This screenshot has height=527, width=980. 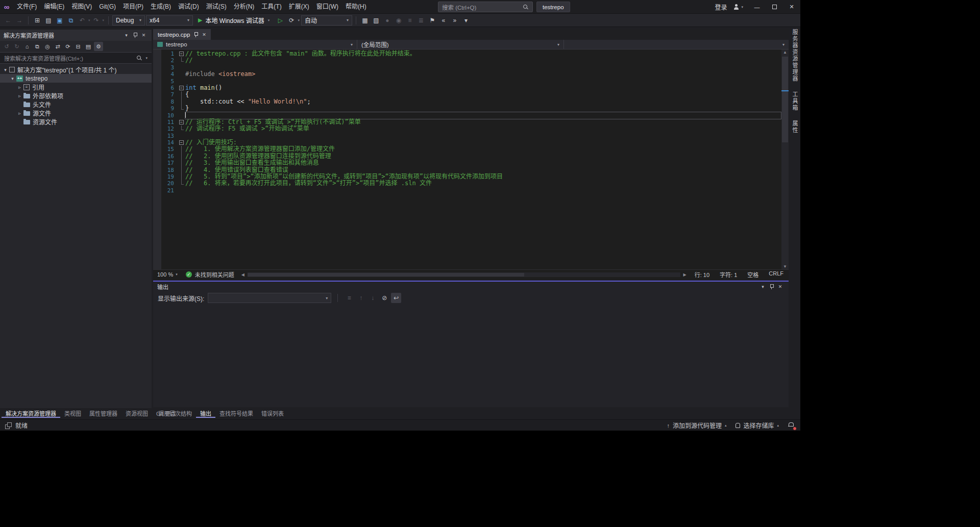 What do you see at coordinates (88, 46) in the screenshot?
I see `se-show-all-files-icon: ▤` at bounding box center [88, 46].